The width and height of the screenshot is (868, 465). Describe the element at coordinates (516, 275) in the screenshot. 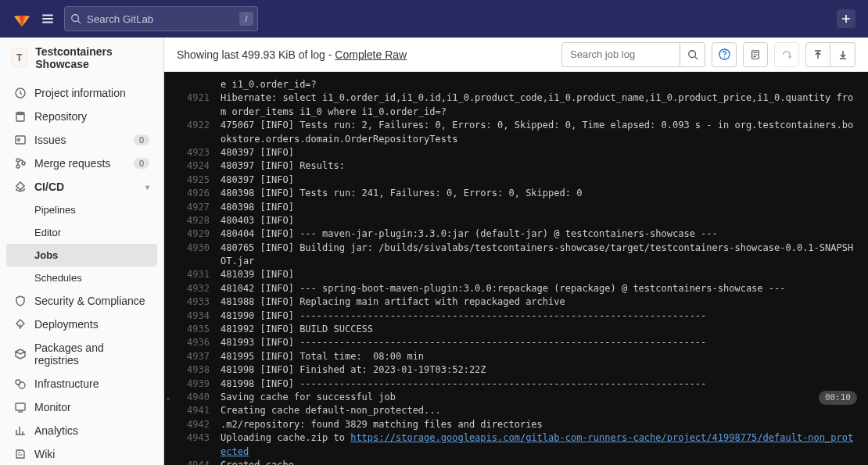

I see `log-line: 4931481039 [INFO]` at that location.